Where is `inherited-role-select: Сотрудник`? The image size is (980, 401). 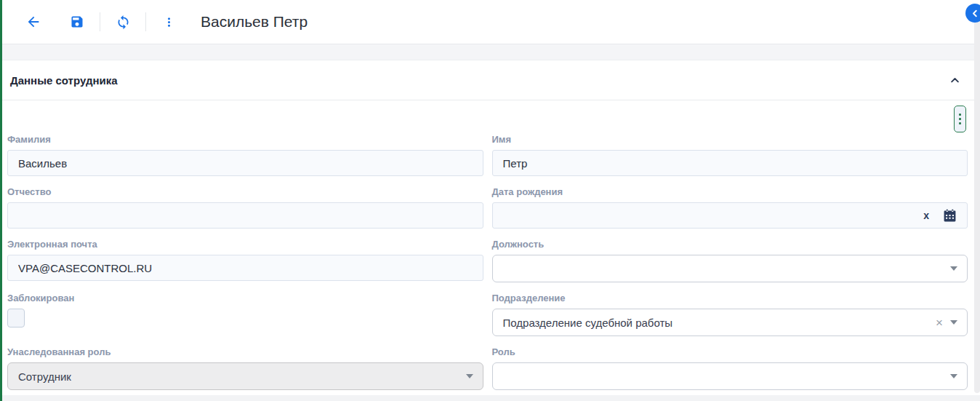
inherited-role-select: Сотрудник is located at coordinates (246, 376).